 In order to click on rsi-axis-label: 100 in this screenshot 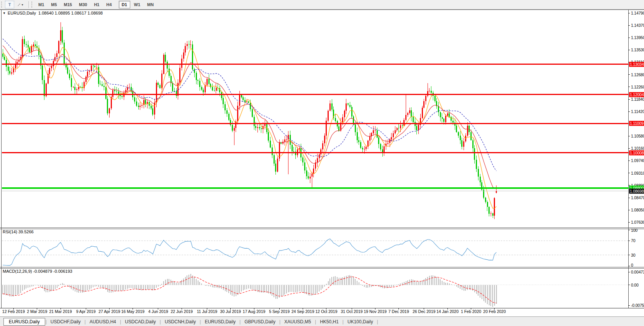, I will do `click(634, 230)`.